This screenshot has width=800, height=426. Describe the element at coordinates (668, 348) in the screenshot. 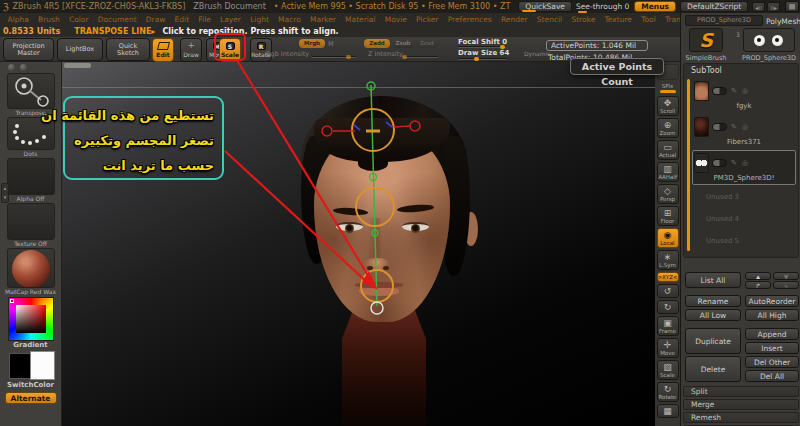

I see `shelf-move-button: ✛Move` at that location.